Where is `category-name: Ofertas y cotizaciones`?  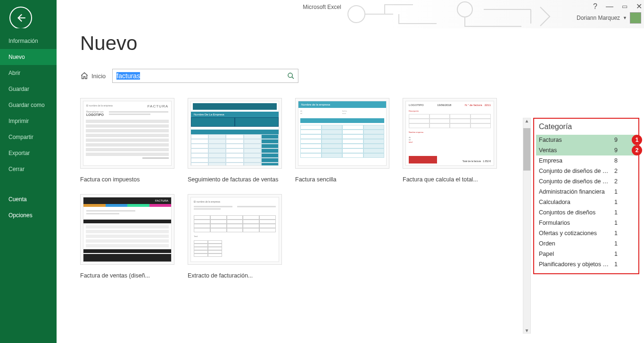
category-name: Ofertas y cotizaciones is located at coordinates (568, 233).